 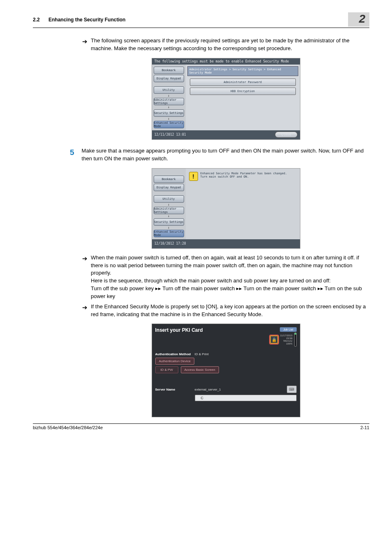 I want to click on panel2-footer: 12/10/2012 17:28, so click(x=226, y=244).